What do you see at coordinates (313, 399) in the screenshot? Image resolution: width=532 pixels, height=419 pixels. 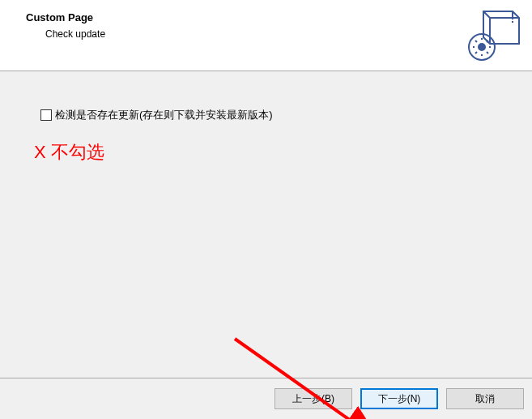 I see `back-button: 上一步(B)` at bounding box center [313, 399].